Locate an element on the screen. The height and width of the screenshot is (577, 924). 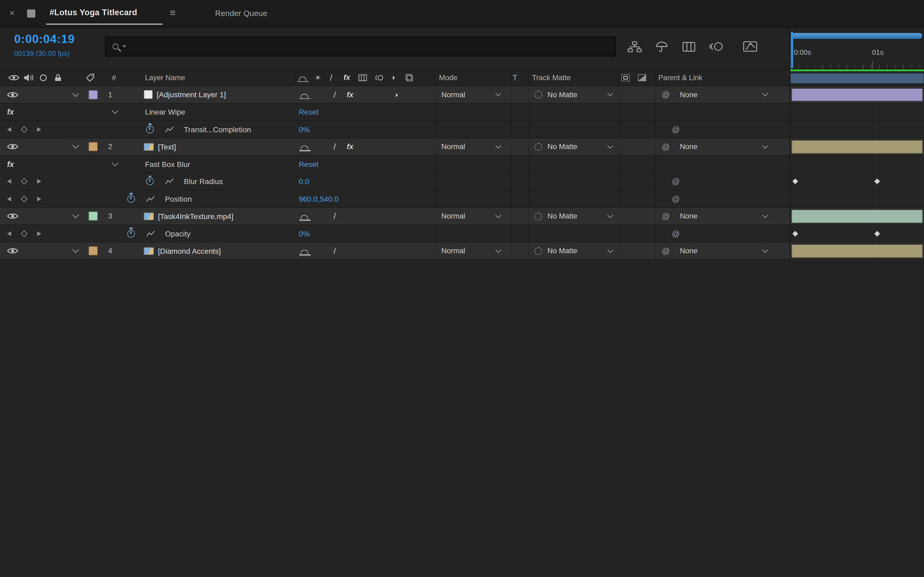
effect-toggle: fx is located at coordinates (10, 112).